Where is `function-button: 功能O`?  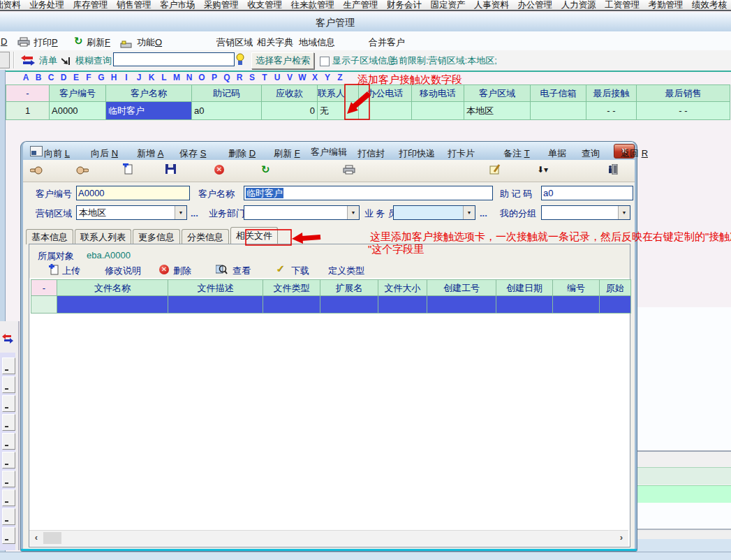 function-button: 功能O is located at coordinates (149, 43).